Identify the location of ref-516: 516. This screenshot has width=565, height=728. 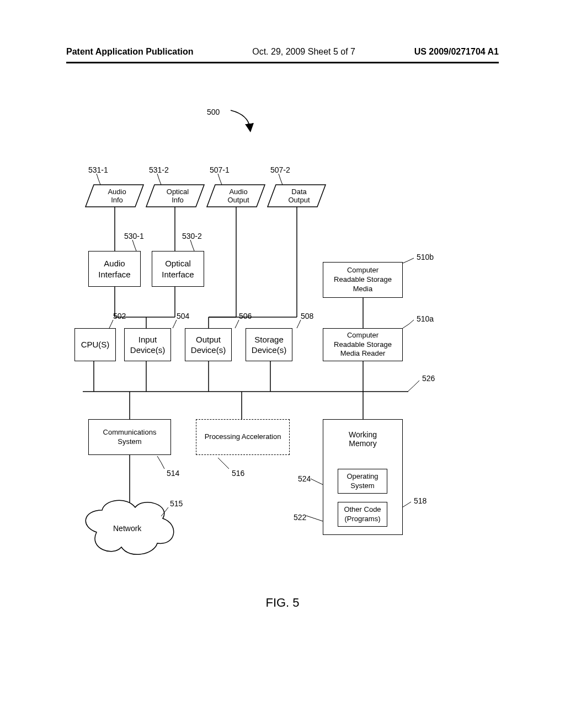
(238, 473).